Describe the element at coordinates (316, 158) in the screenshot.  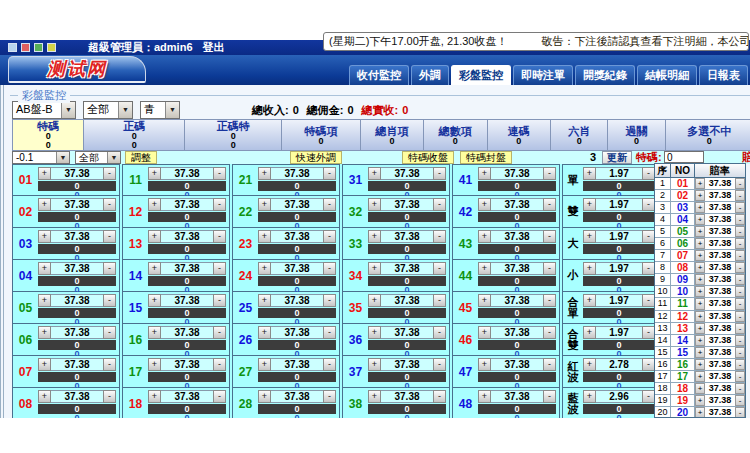
I see `quick-external-adjust-button: 快速外調` at that location.